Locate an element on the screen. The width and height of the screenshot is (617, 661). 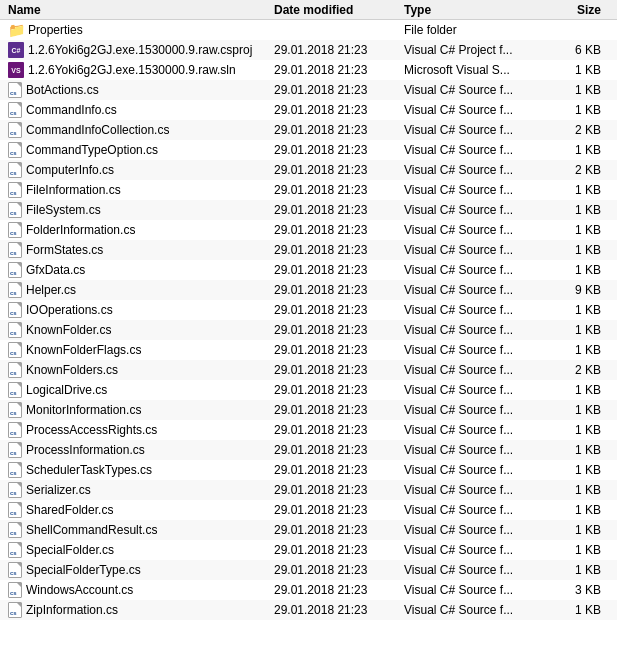
file-size-cell: 2 KB is located at coordinates (579, 130).